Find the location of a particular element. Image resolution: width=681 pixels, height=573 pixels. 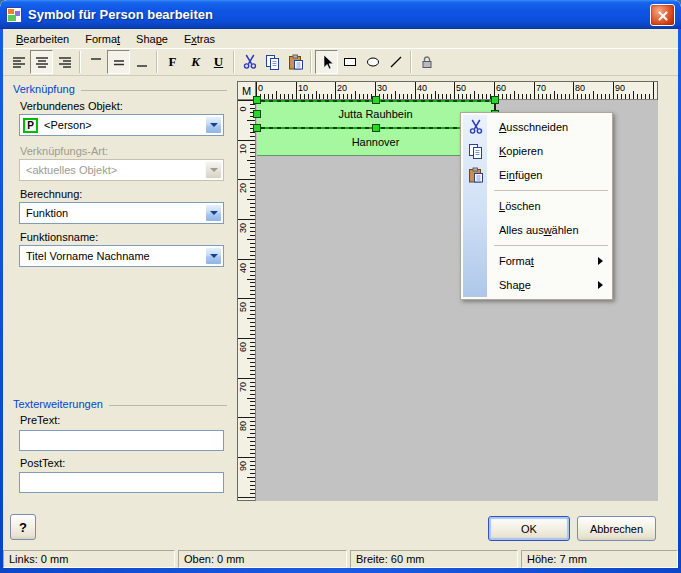

menu-bar: BearbeitenFormatShapeExtras is located at coordinates (340, 38).